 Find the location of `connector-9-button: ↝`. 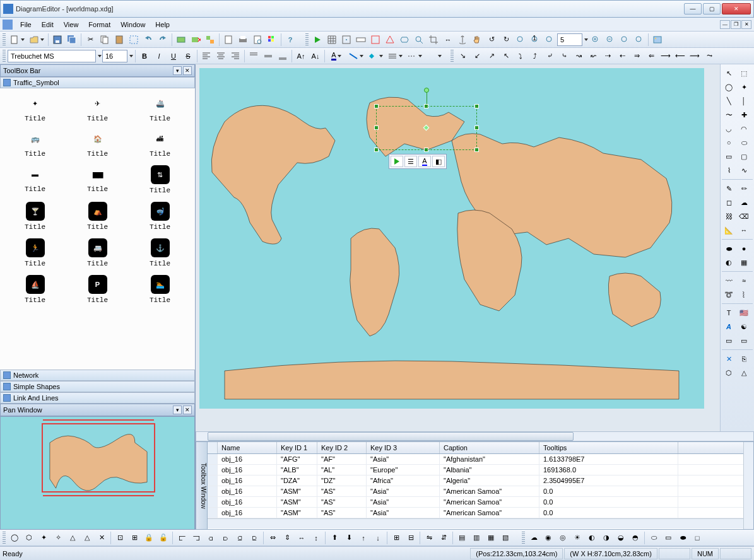

connector-9-button: ↝ is located at coordinates (579, 56).